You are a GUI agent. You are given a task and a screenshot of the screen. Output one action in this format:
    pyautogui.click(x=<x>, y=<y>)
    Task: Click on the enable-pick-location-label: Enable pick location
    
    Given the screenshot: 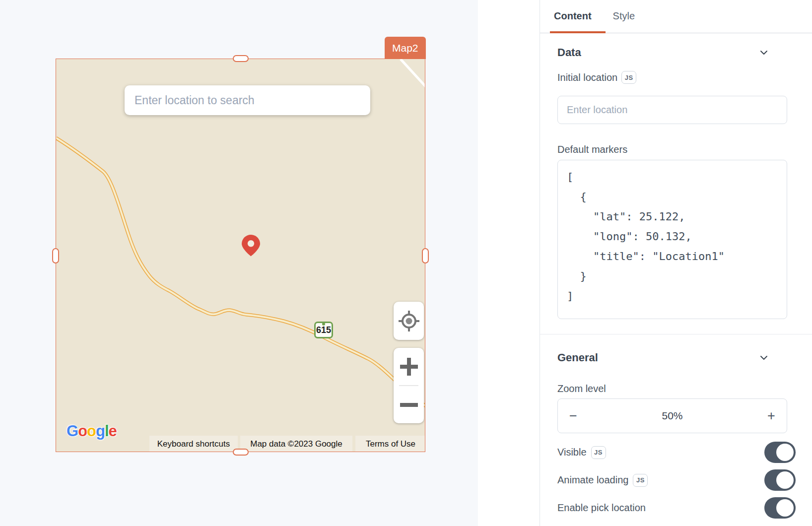 What is the action you would take?
    pyautogui.click(x=602, y=508)
    